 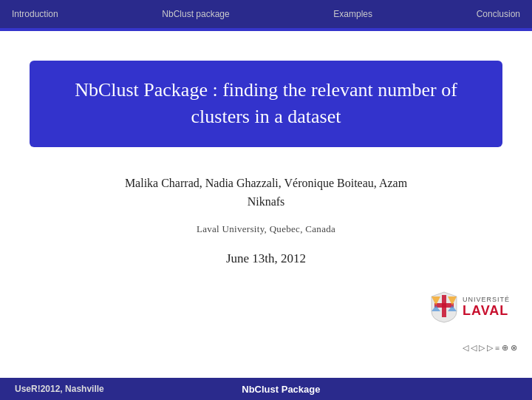 I want to click on nav-nbclust: NbClust package, so click(x=195, y=14).